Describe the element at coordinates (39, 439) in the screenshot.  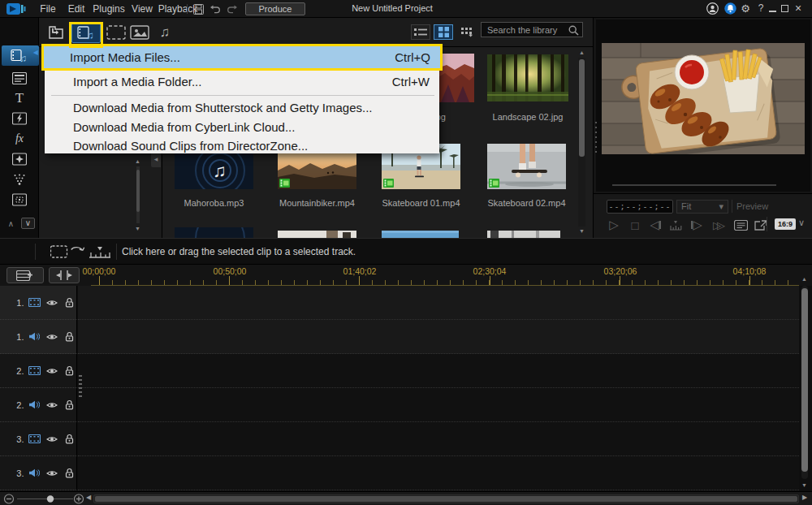
I see `track-header-video-3: 3.` at that location.